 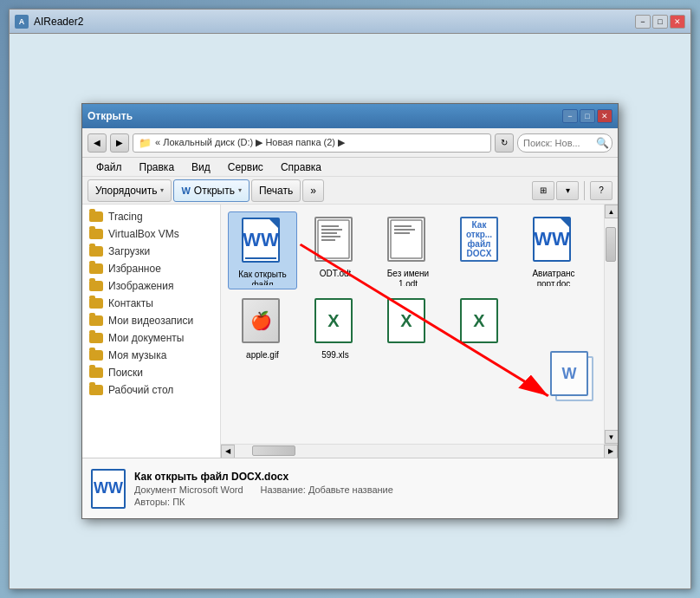 What do you see at coordinates (558, 143) in the screenshot?
I see `search-input` at bounding box center [558, 143].